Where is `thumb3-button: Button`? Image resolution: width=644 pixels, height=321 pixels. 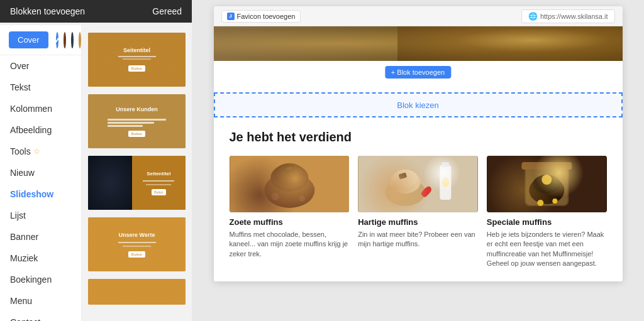
thumb3-button: Button is located at coordinates (158, 192).